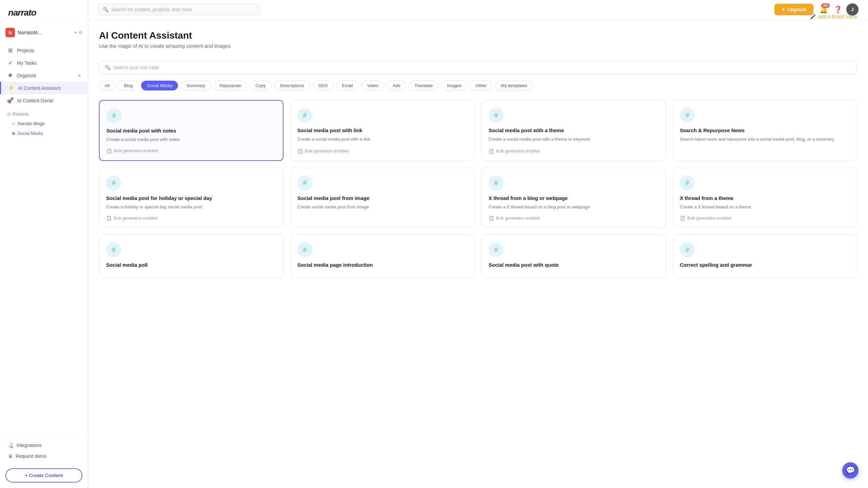 This screenshot has height=488, width=868. I want to click on card-title-social-media-page-intro: Social media page introduction, so click(382, 265).